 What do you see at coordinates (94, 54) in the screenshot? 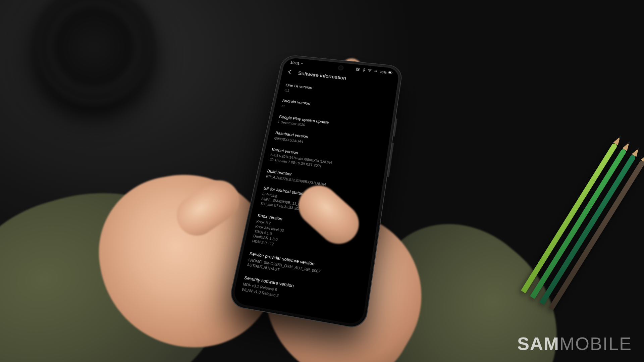
I see `camera-lens-prop` at bounding box center [94, 54].